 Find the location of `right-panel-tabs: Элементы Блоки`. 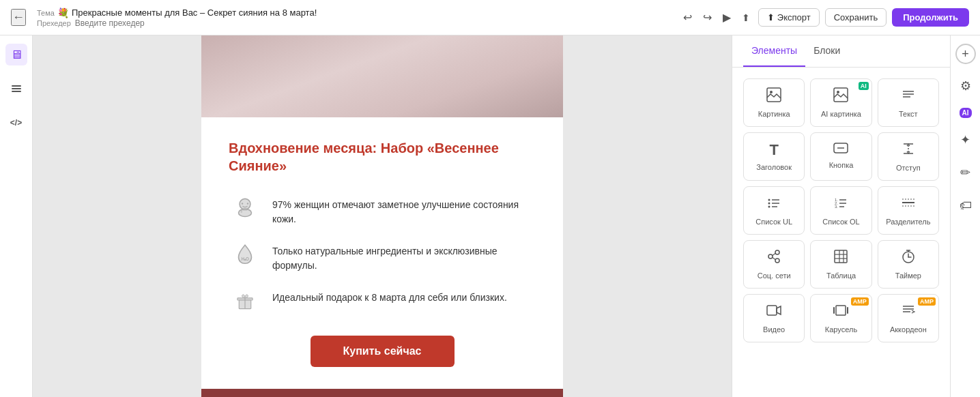

right-panel-tabs: Элементы Блоки is located at coordinates (841, 52).